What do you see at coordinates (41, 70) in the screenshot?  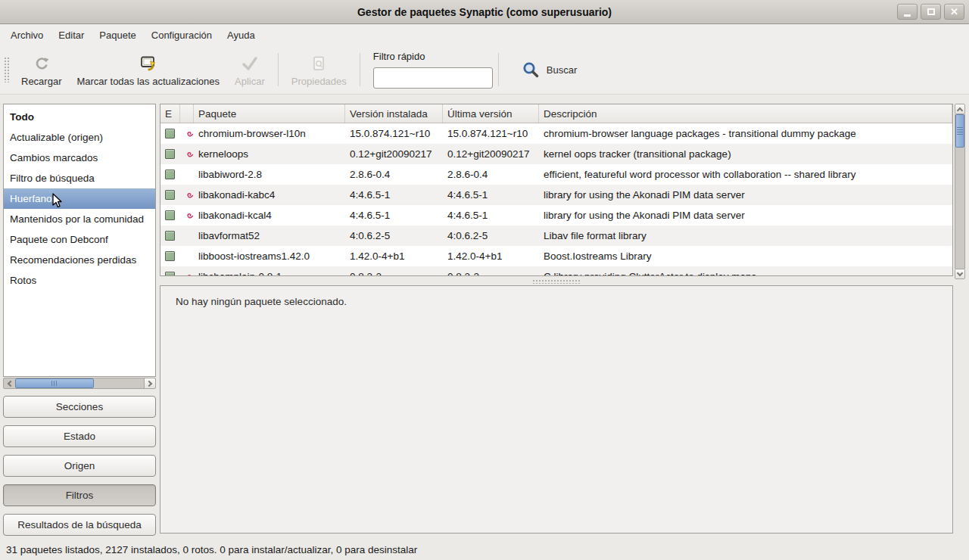 I see `reload-button: Recargar` at bounding box center [41, 70].